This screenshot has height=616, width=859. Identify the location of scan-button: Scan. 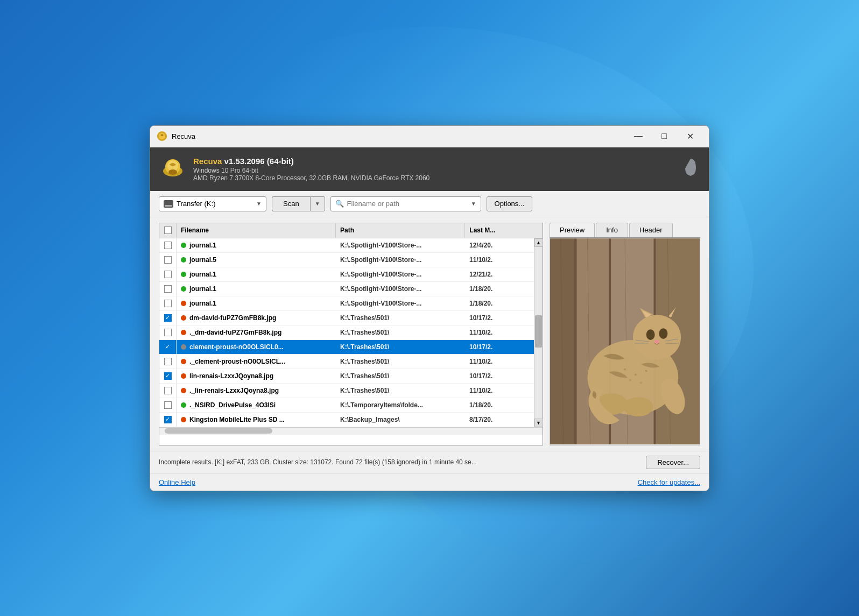
(291, 204).